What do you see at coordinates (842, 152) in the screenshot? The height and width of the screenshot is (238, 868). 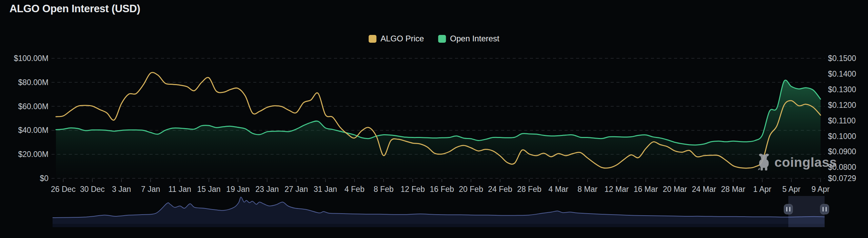 I see `svg-text: $0.0900` at bounding box center [842, 152].